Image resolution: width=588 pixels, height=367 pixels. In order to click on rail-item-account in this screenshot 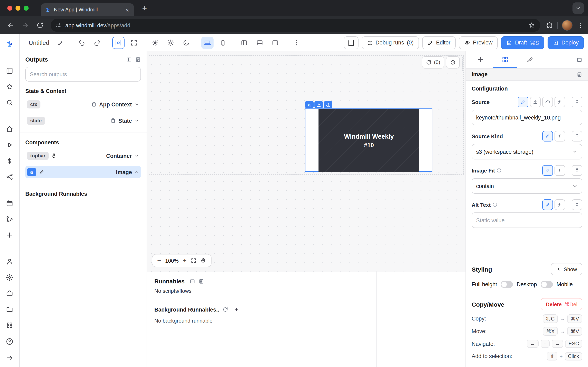, I will do `click(10, 262)`.